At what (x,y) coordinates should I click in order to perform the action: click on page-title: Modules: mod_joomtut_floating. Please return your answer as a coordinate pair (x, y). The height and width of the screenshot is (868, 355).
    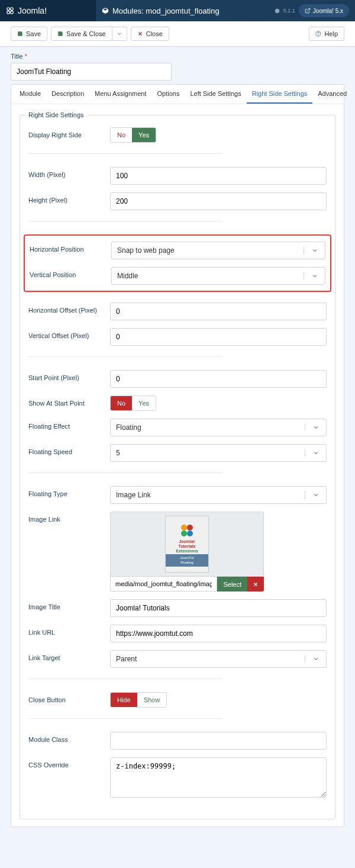
    Looking at the image, I should click on (185, 11).